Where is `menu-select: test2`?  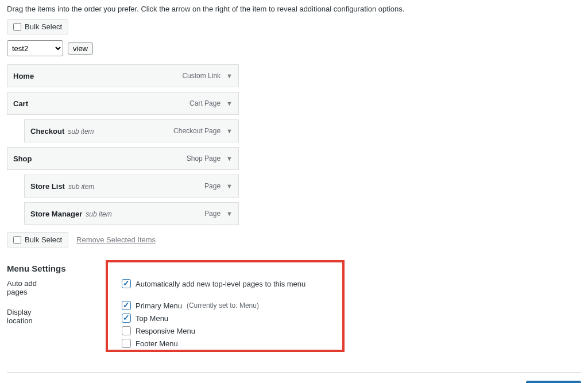
menu-select: test2 is located at coordinates (35, 48).